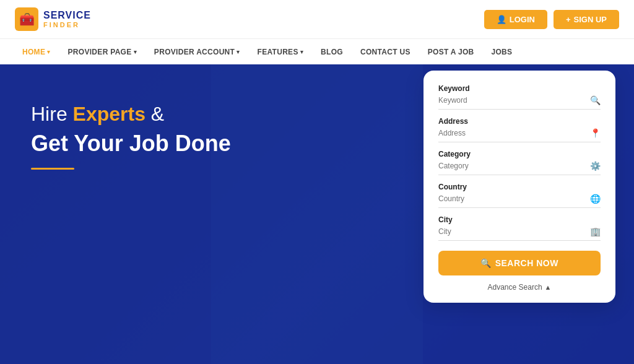 The width and height of the screenshot is (634, 364). Describe the element at coordinates (596, 199) in the screenshot. I see `globe-icon: 🌐` at that location.